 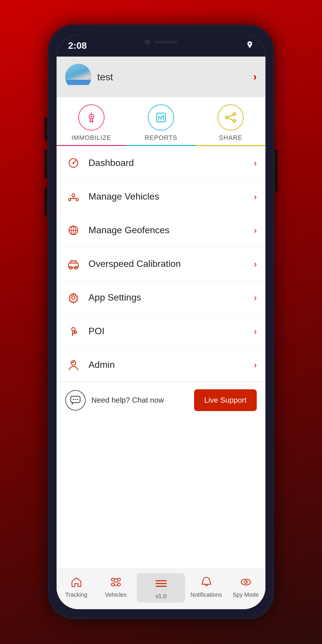 I want to click on share-icon-circle, so click(x=231, y=117).